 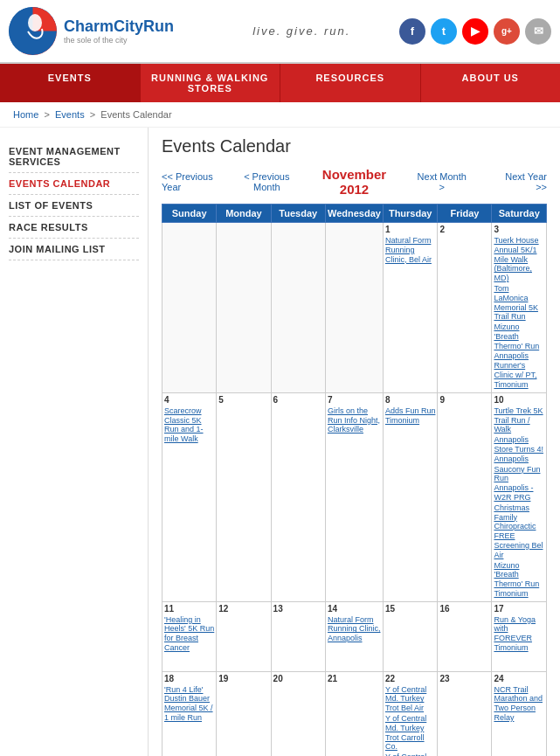 I want to click on table-row: 5, so click(x=244, y=496).